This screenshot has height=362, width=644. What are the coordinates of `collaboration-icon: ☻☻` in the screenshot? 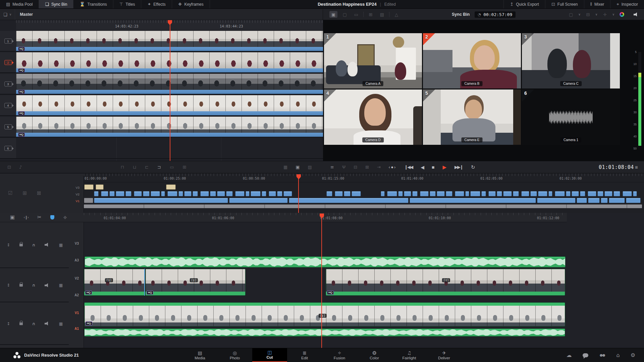 It's located at (602, 355).